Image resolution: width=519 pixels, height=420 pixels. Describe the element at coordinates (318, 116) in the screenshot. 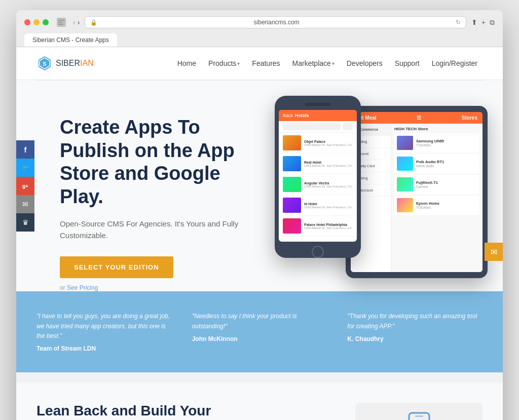

I see `phone-header: Back Hotels` at that location.